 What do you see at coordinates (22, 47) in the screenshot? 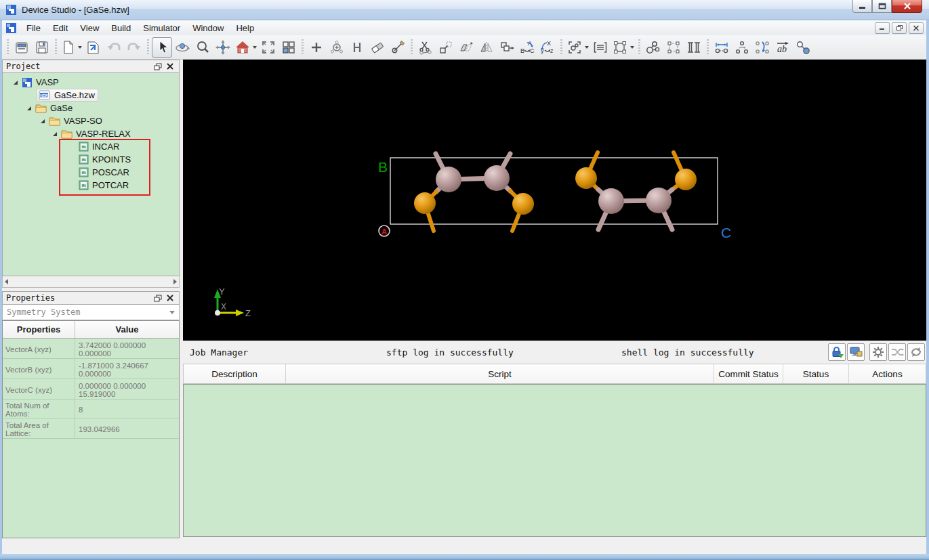
I see `open-project-button` at bounding box center [22, 47].